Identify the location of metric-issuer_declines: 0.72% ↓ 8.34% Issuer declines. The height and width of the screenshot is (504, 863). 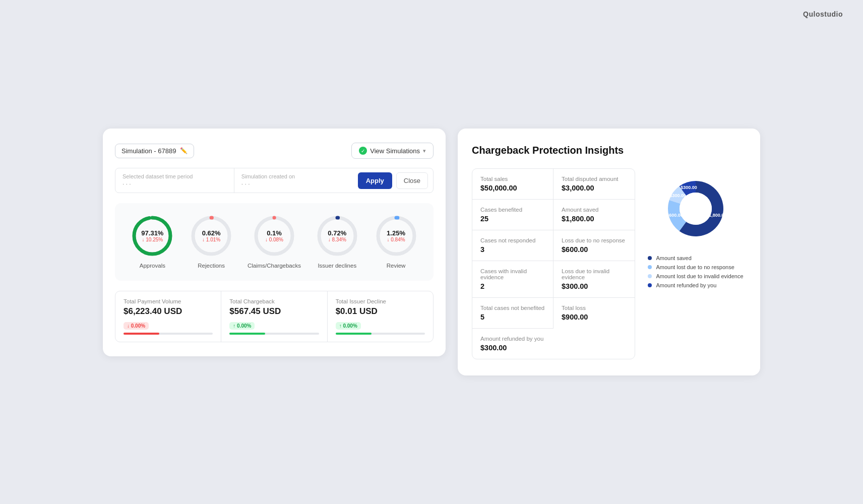
(337, 241).